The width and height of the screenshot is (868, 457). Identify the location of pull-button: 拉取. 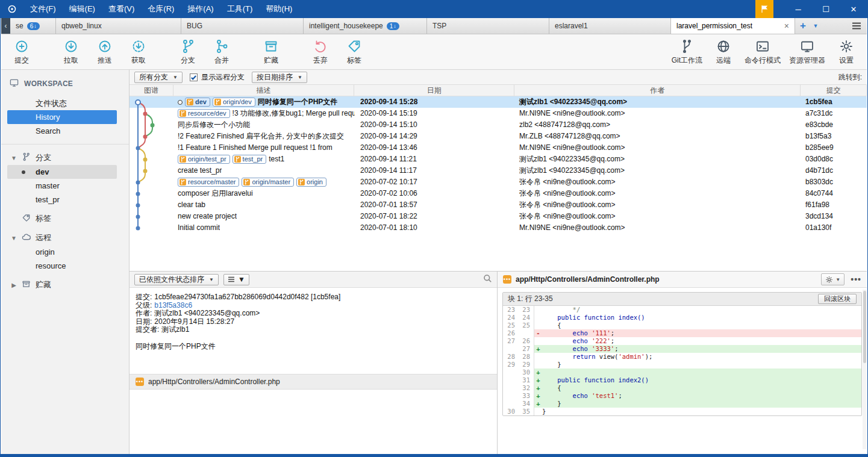
(71, 52).